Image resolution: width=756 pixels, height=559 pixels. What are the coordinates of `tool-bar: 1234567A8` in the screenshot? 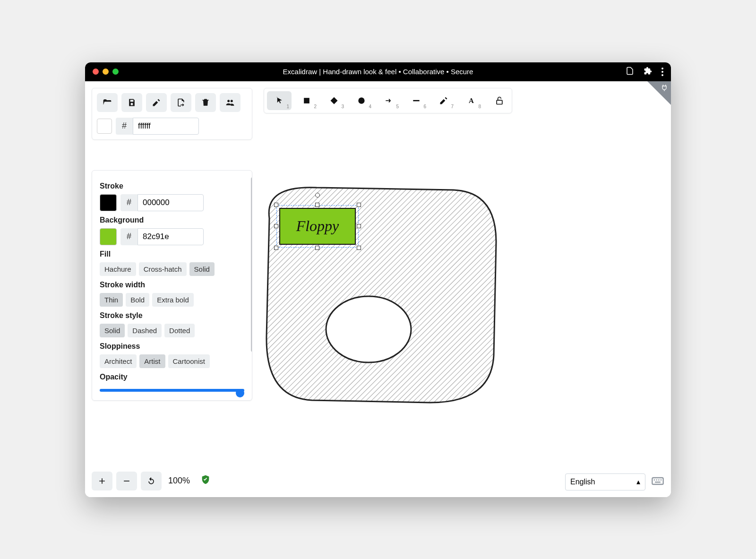 It's located at (388, 101).